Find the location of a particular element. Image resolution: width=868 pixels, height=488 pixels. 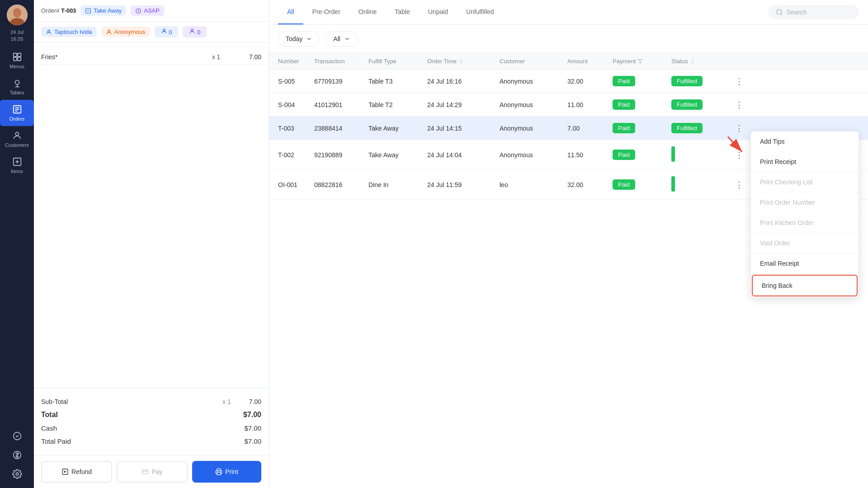

tab-preorder: Pre-Order is located at coordinates (326, 12).